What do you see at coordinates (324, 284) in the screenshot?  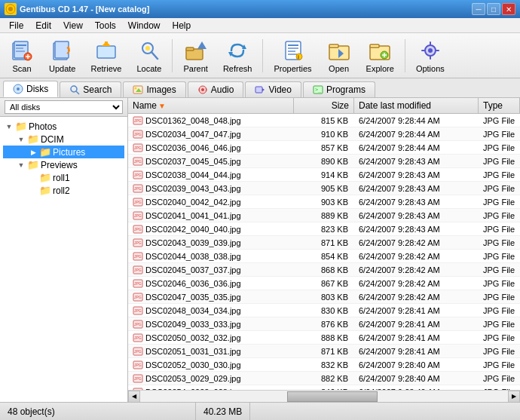 I see `table-row: JPG DSC02046_0036_036.jpg 867 KB 6/24/20…` at bounding box center [324, 284].